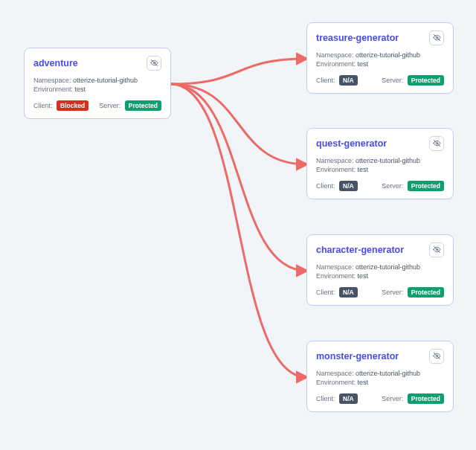 The image size is (476, 450). Describe the element at coordinates (97, 106) in the screenshot. I see `status-row: Client: BlockedServer: Protected` at that location.